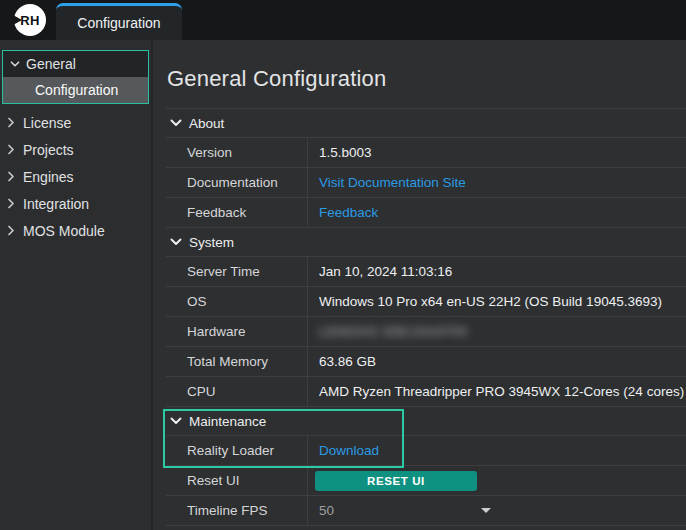 The image size is (686, 530). What do you see at coordinates (348, 212) in the screenshot?
I see `feedback-link: Feedback` at bounding box center [348, 212].